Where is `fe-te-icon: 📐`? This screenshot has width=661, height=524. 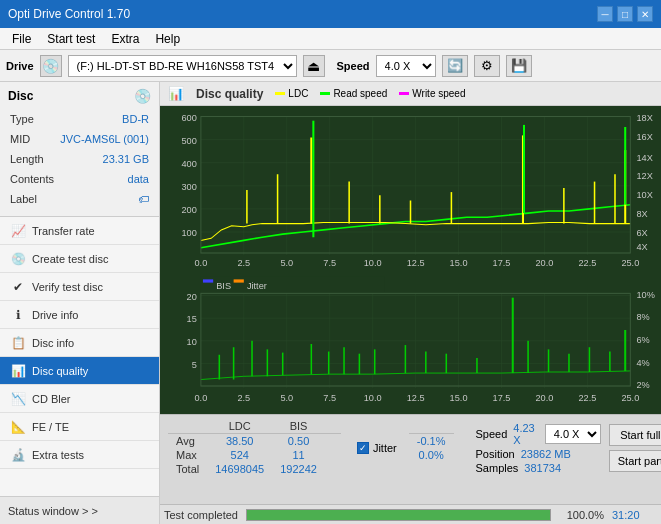
fe-te-icon: 📐 is located at coordinates (18, 427).